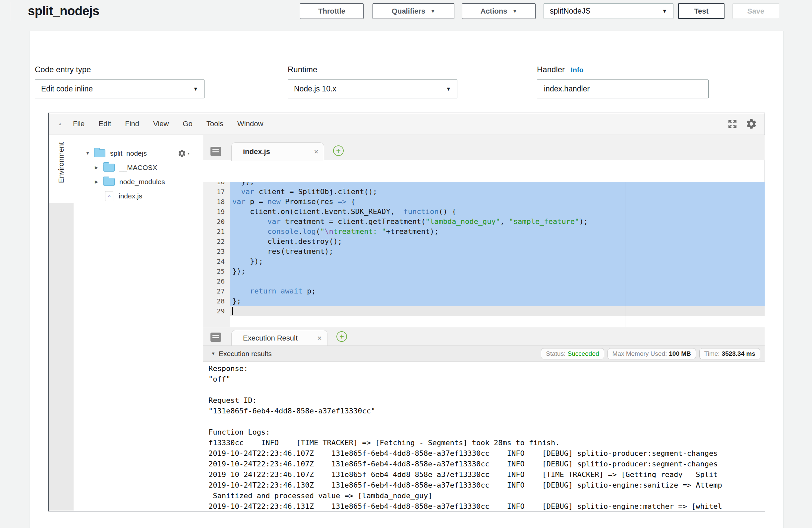 Image resolution: width=812 pixels, height=528 pixels. I want to click on clipped-code-line: });, so click(497, 184).